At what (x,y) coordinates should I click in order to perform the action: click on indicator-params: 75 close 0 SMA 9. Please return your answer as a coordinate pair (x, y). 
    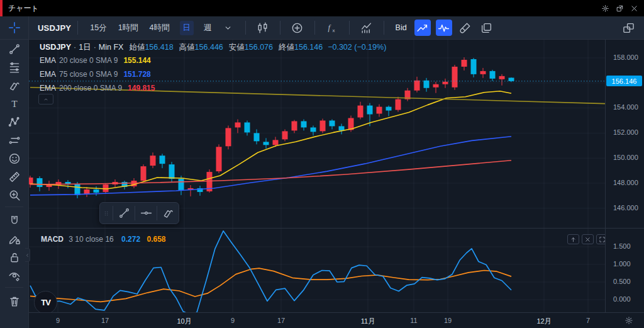
    Looking at the image, I should click on (88, 74).